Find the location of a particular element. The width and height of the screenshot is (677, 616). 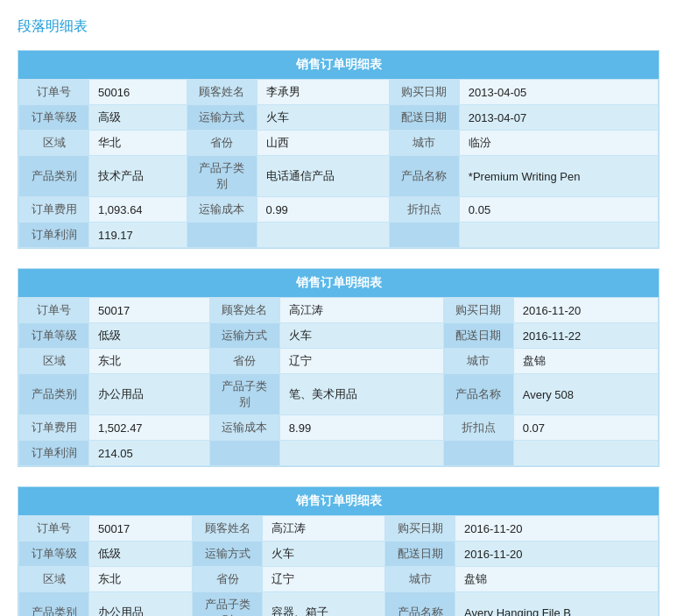

label-cell-0-1-1: 运输方式 is located at coordinates (222, 117).